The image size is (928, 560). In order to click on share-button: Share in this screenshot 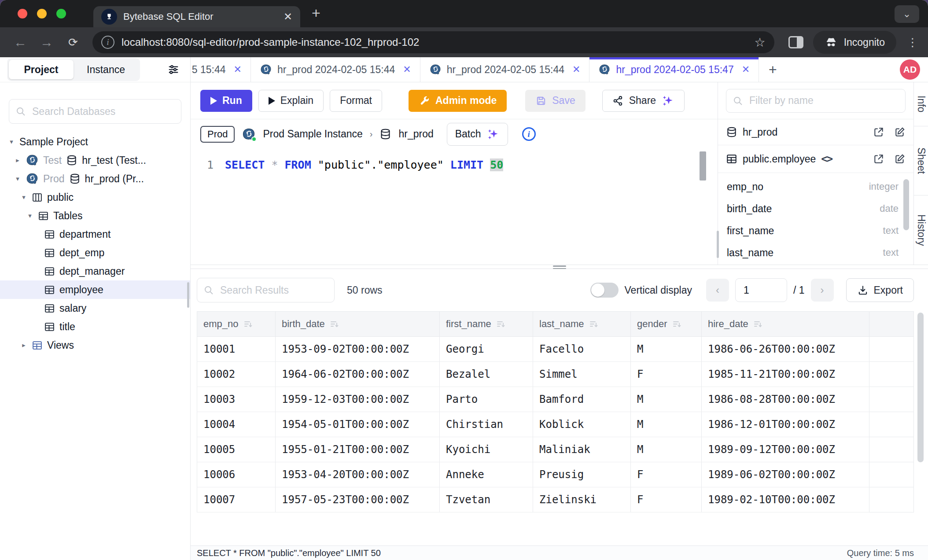, I will do `click(644, 101)`.